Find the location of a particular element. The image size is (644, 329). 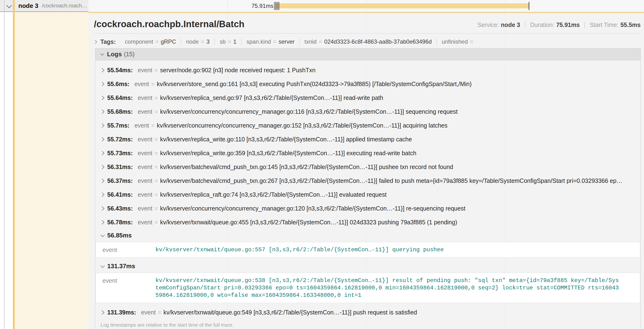

tag-key: component is located at coordinates (139, 42).